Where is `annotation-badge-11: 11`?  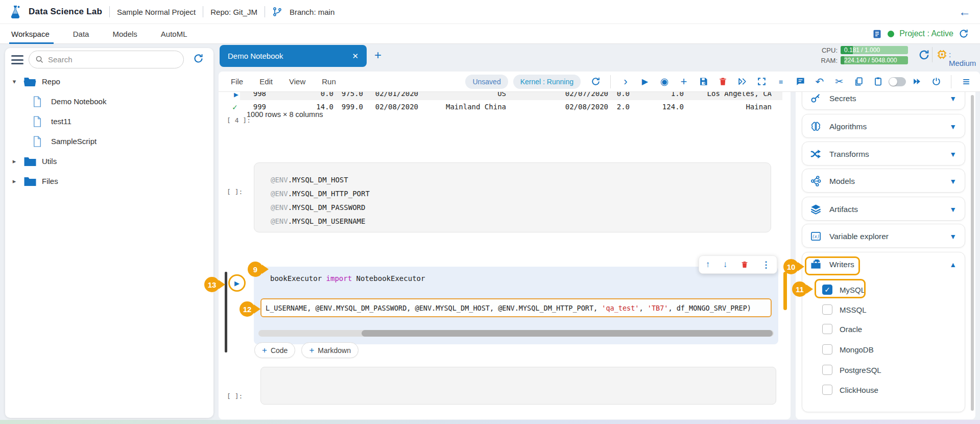
annotation-badge-11: 11 is located at coordinates (800, 289).